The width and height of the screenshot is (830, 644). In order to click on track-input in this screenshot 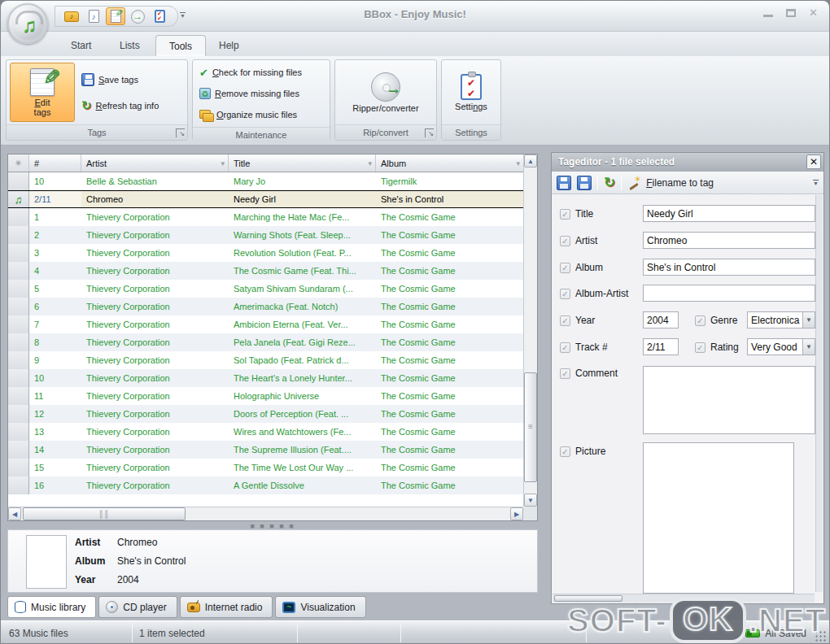, I will do `click(661, 346)`.